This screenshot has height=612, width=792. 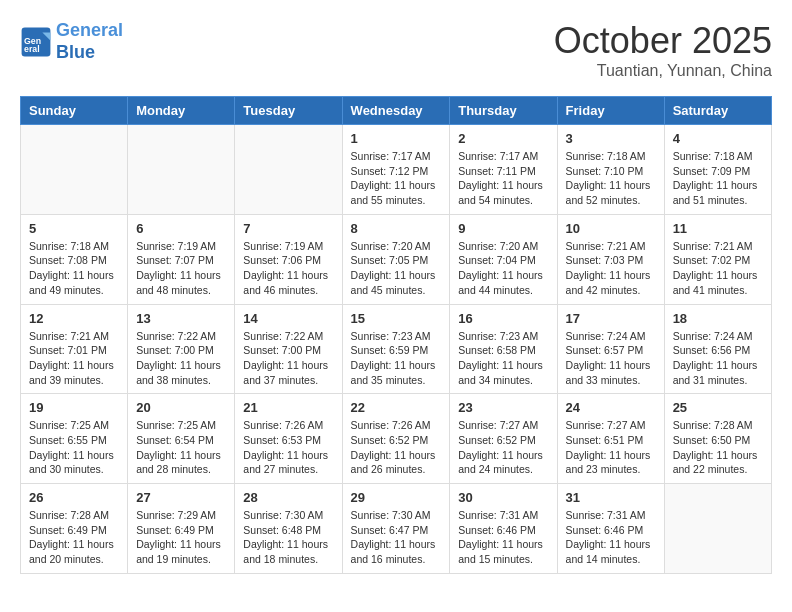 What do you see at coordinates (396, 439) in the screenshot?
I see `week-row-4: 19Sunrise: 7:25 AMSunset: 6:55 PMDayligh…` at bounding box center [396, 439].